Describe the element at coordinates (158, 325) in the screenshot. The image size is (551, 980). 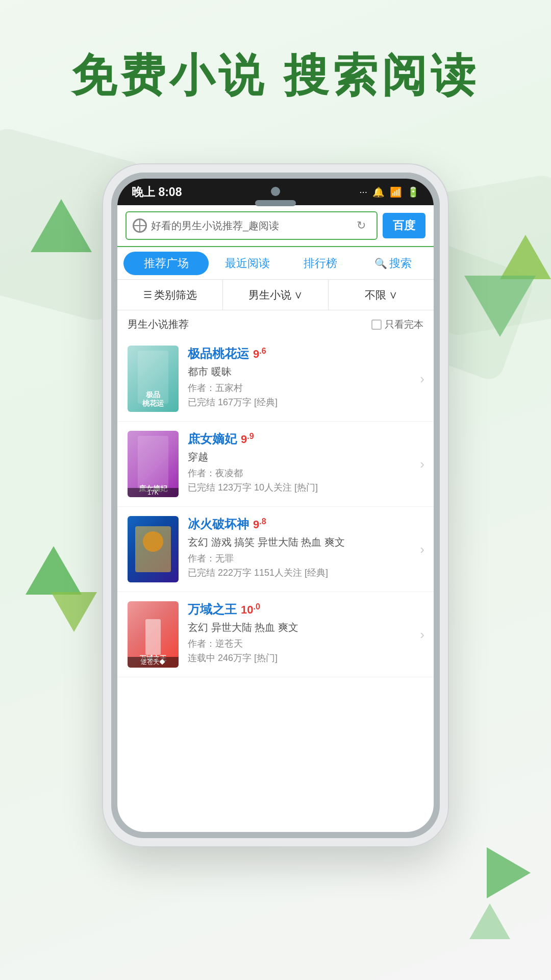
I see `section-title: 男生小说推荐` at that location.